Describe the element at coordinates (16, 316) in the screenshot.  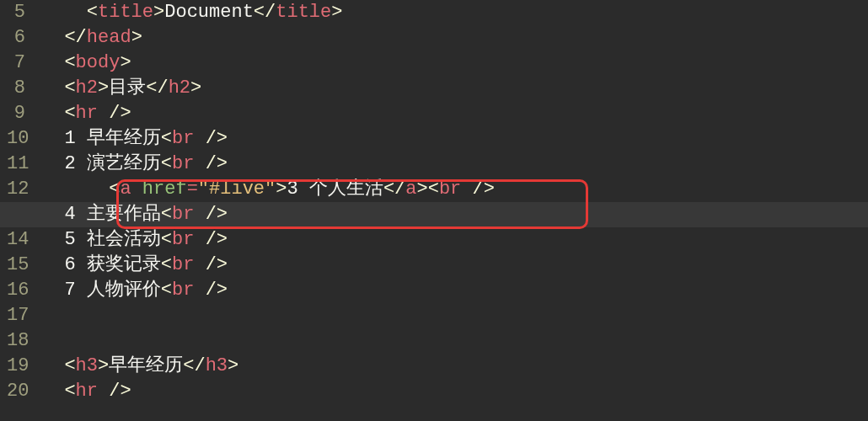
I see `line-number: 17` at that location.